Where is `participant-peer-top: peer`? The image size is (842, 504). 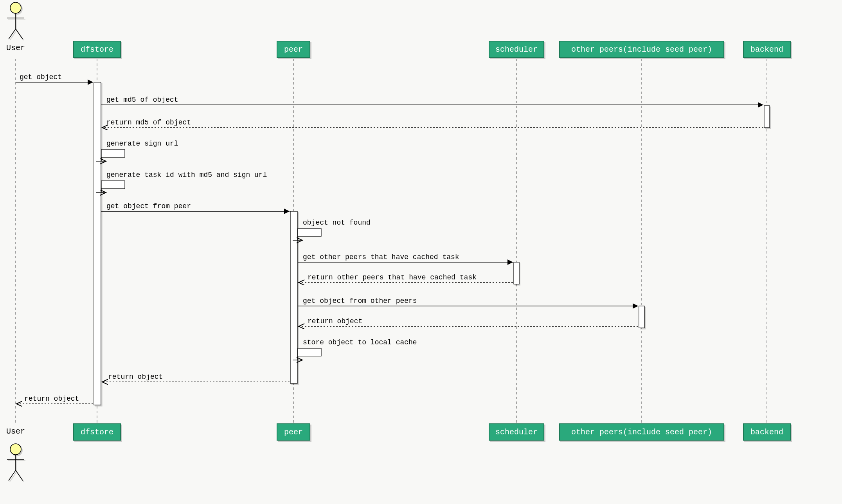 participant-peer-top: peer is located at coordinates (293, 49).